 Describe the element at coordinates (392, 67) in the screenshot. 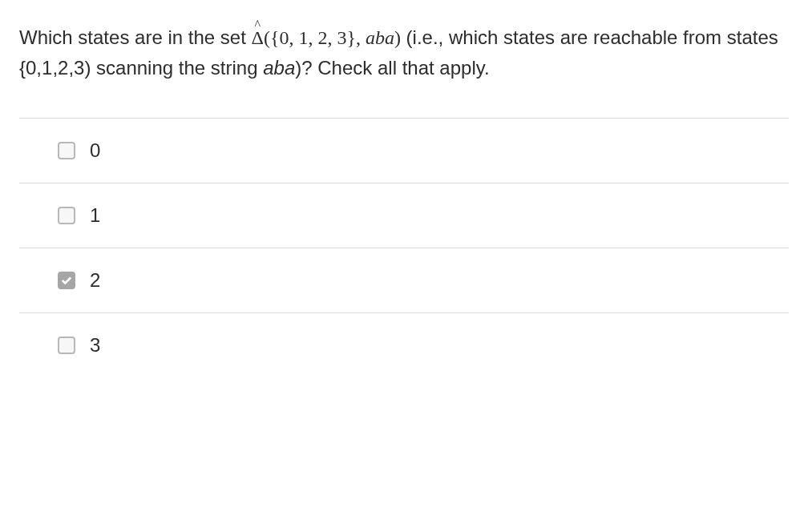

I see `question-suffix: )? Check all that apply.` at that location.